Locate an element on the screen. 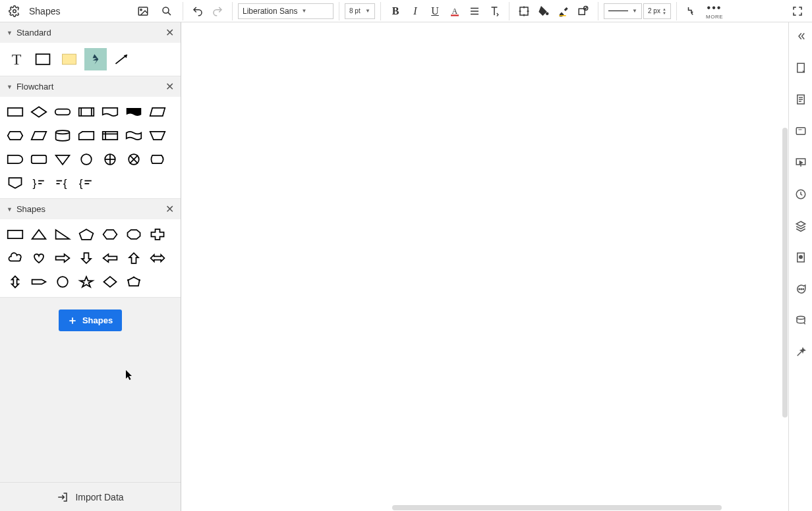  notes-icon is located at coordinates (801, 99).